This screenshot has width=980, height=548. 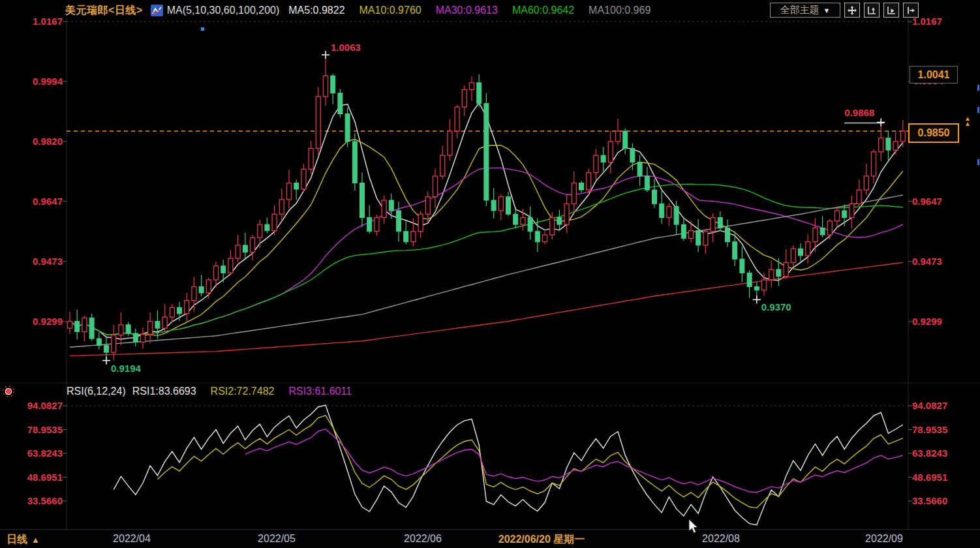 I want to click on ma-legend-item: MA30:0.9613, so click(x=467, y=10).